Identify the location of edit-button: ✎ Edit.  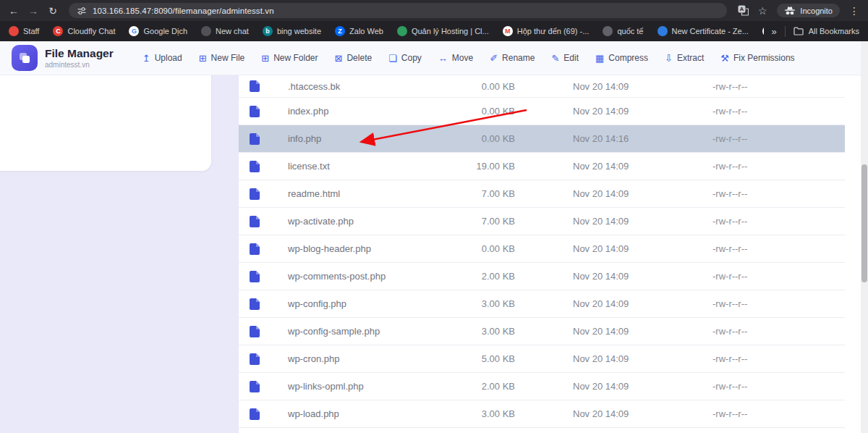
(565, 58).